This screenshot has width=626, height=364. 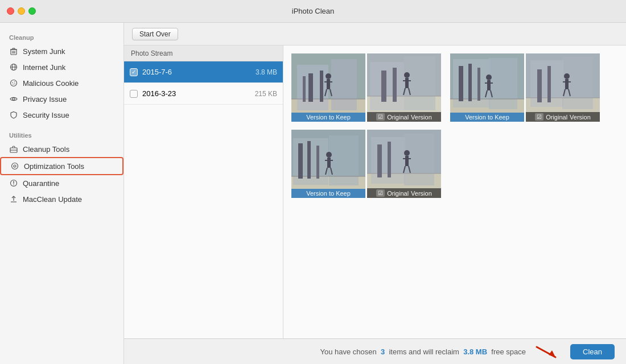 I want to click on start-over-button: Start Over, so click(x=155, y=34).